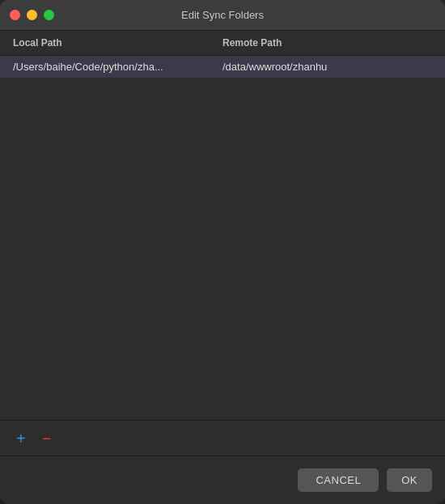 This screenshot has height=504, width=445. What do you see at coordinates (15, 15) in the screenshot?
I see `close-button` at bounding box center [15, 15].